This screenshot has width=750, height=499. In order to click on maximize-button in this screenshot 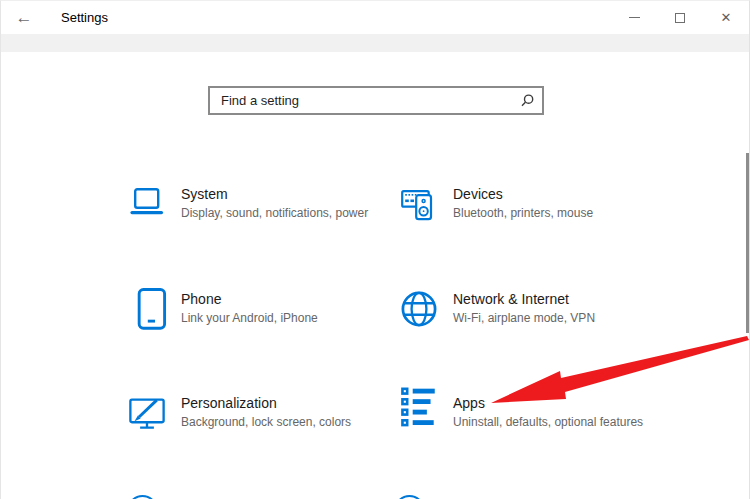, I will do `click(680, 18)`.